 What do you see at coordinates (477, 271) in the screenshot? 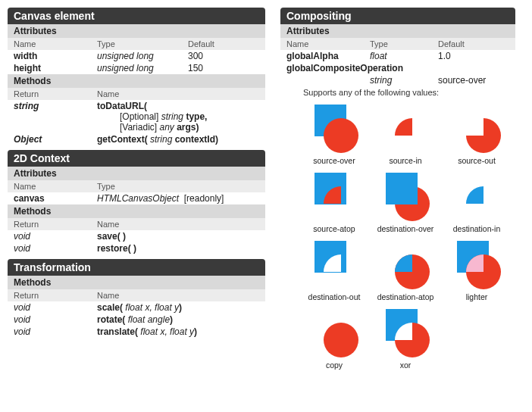
I see `swatch-lighter: lighter` at bounding box center [477, 271].